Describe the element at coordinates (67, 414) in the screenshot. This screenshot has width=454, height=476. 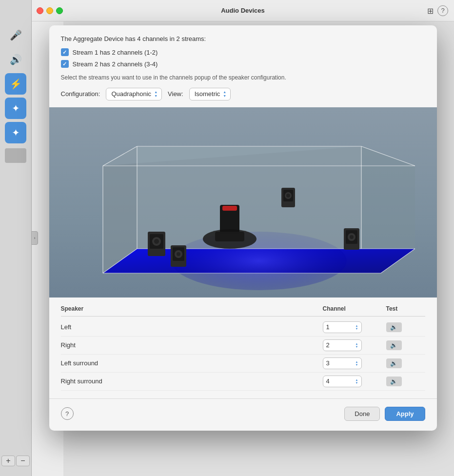
I see `dialog-help-button: ?` at that location.